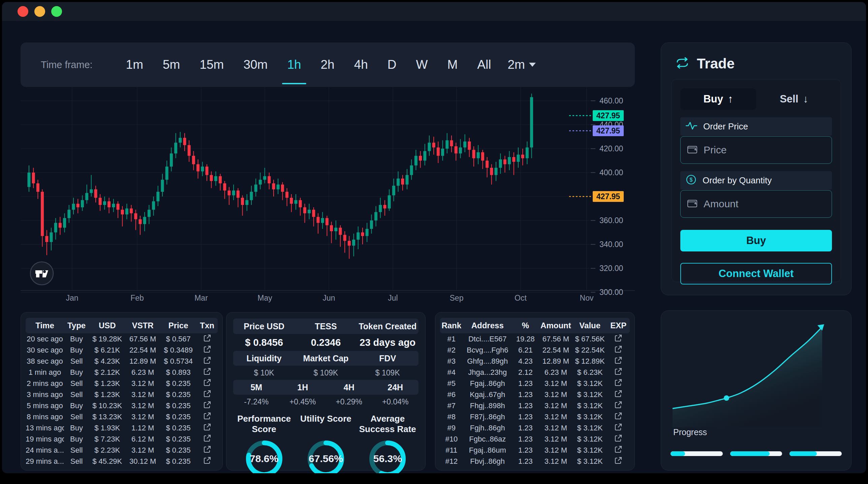  I want to click on donut-gauges: 78.6% 67.56% 56.3%, so click(326, 456).